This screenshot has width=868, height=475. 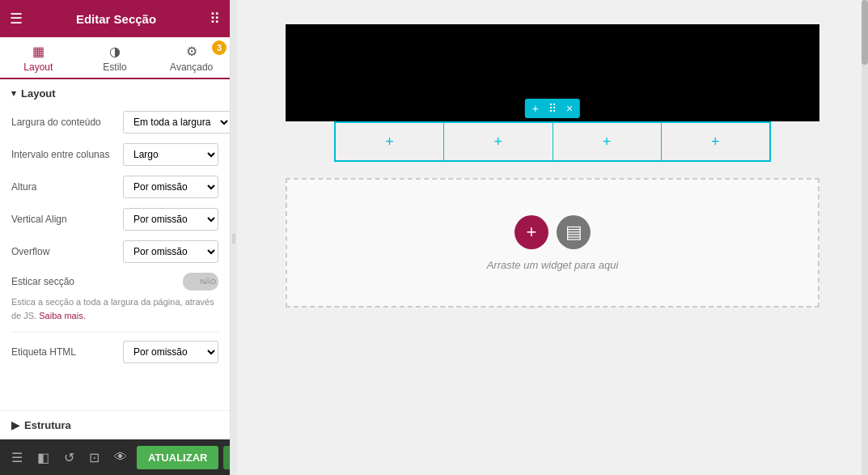 I want to click on field-intervalo-select: Largo, so click(x=171, y=155).